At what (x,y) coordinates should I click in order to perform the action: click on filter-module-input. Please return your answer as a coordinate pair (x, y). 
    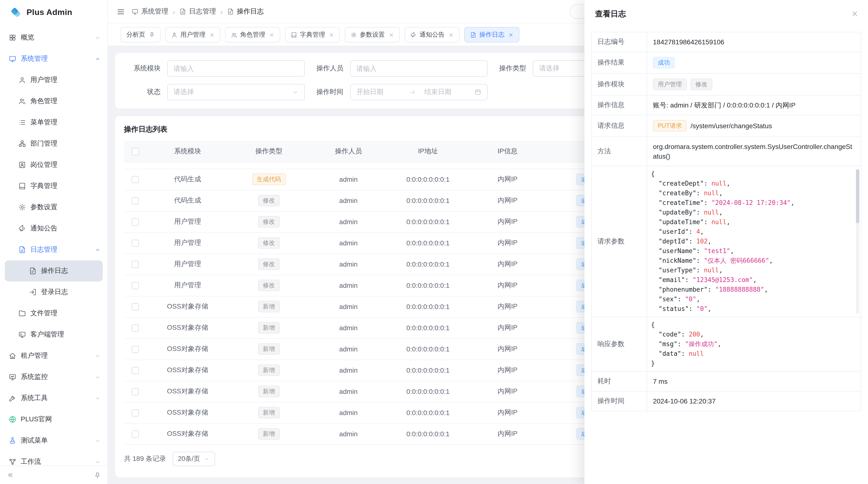
    Looking at the image, I should click on (236, 69).